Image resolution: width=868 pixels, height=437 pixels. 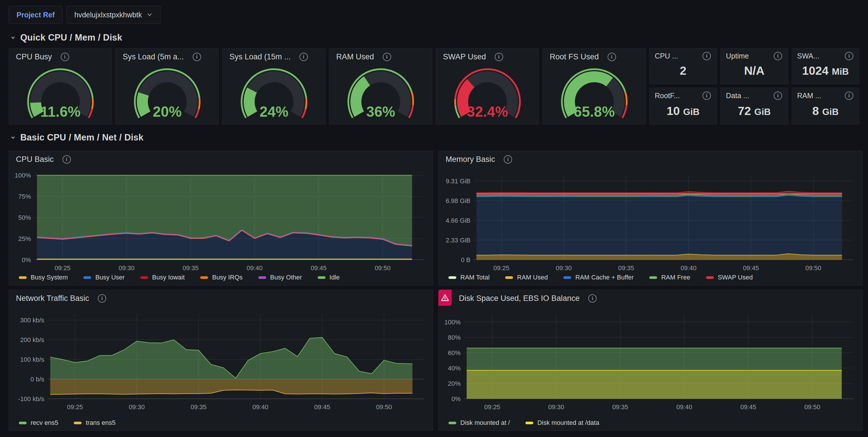 What do you see at coordinates (754, 96) in the screenshot?
I see `panel-title: Data ...` at bounding box center [754, 96].